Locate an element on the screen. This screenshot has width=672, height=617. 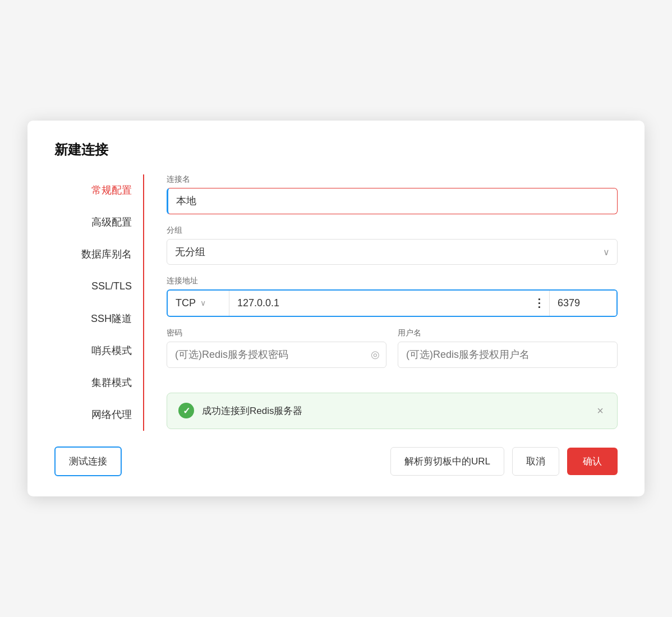
protocol-value: TCP is located at coordinates (186, 303).